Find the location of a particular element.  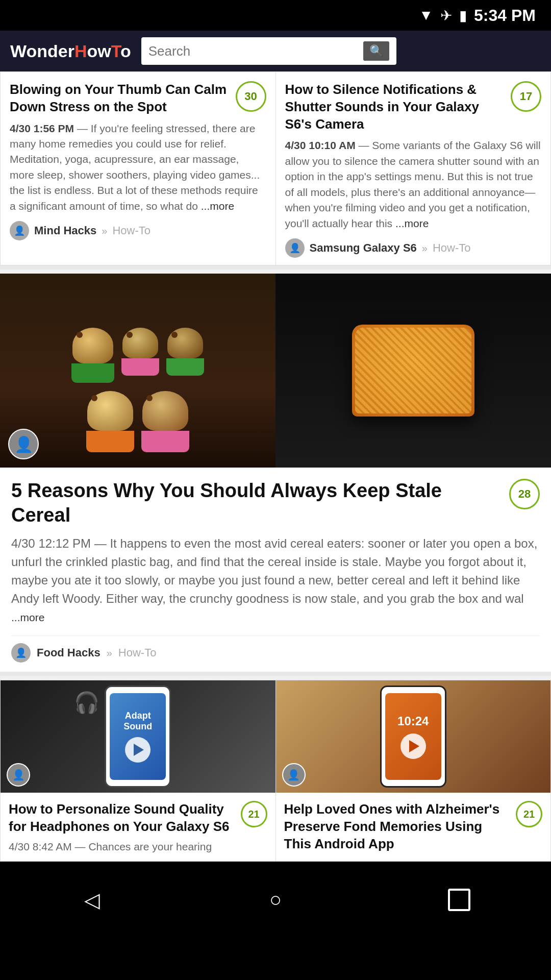

thumbnail-samsung: 🎧 Adapt Sound is located at coordinates (138, 737).